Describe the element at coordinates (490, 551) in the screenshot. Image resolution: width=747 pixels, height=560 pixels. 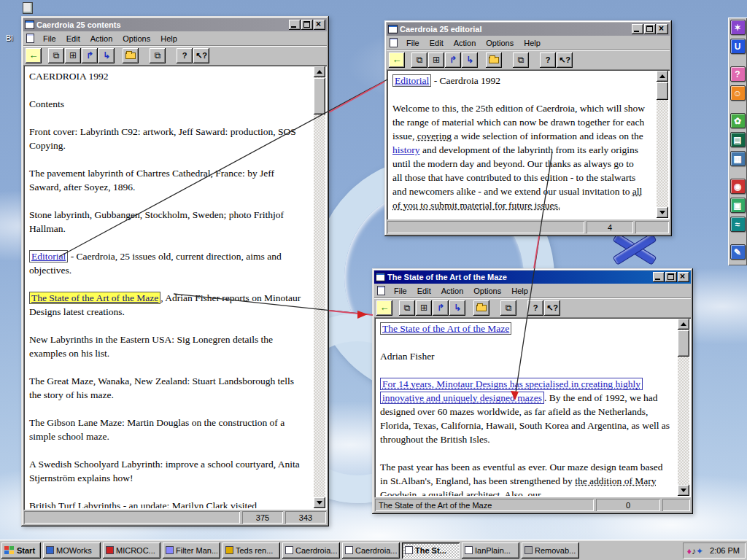
I see `task-ianplain: IanPlain...` at that location.